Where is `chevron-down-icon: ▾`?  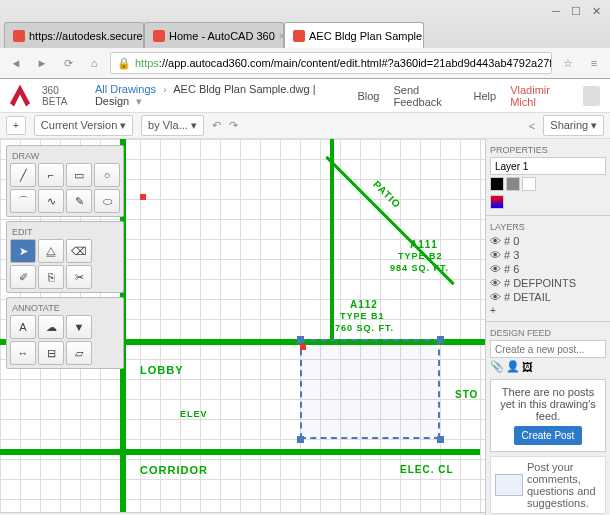 chevron-down-icon: ▾ is located at coordinates (139, 101).